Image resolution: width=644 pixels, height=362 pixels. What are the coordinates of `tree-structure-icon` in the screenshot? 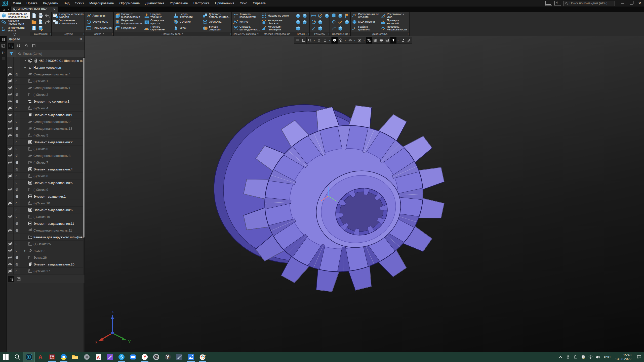 It's located at (19, 46).